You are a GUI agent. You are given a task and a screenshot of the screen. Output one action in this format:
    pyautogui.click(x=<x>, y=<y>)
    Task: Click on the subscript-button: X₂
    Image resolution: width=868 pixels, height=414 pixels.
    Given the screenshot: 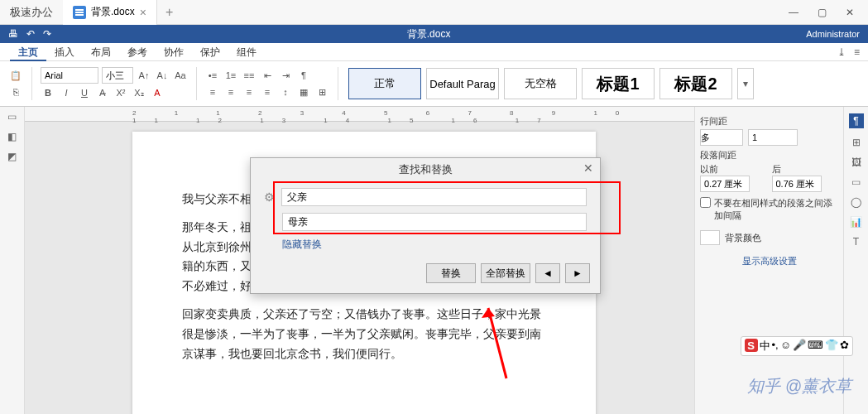 What is the action you would take?
    pyautogui.click(x=139, y=93)
    